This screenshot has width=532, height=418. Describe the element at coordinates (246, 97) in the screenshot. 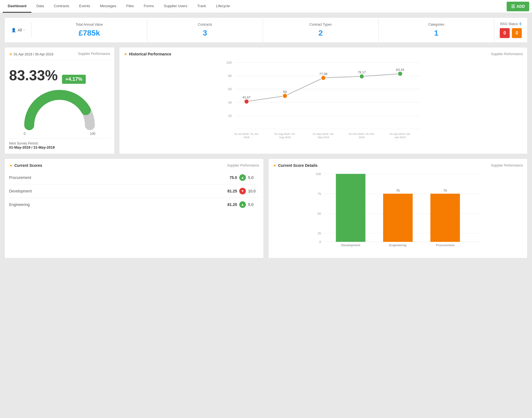

I see `svg-text: 41.67` at that location.